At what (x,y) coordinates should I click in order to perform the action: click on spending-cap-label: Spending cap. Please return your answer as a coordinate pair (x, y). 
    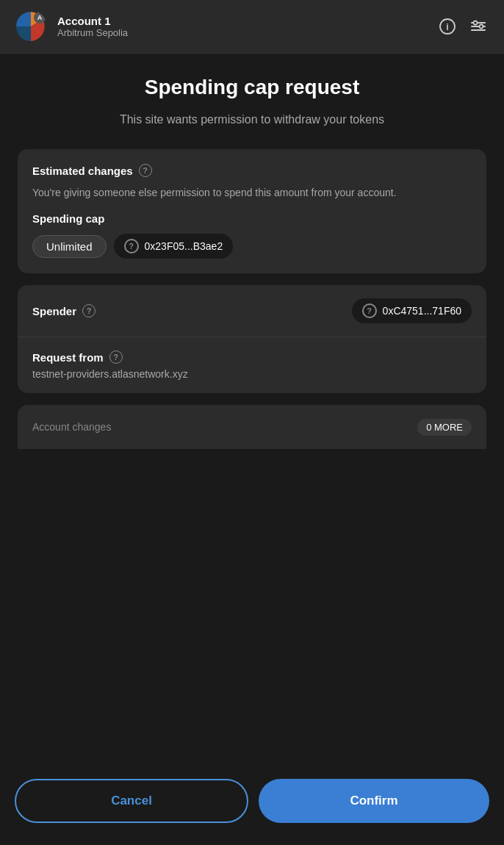
    Looking at the image, I should click on (252, 219).